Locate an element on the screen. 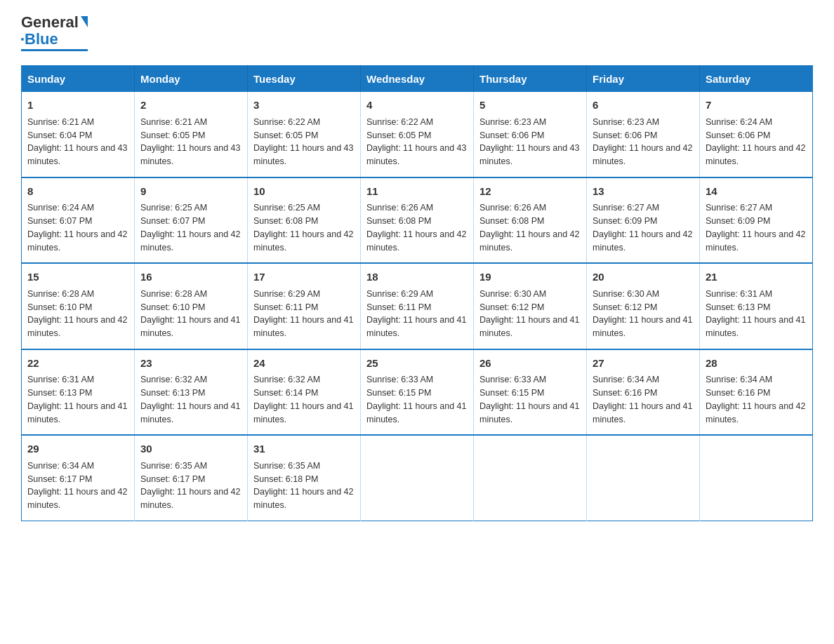  sunrise-info: Sunrise: 6:26 AM is located at coordinates (512, 208).